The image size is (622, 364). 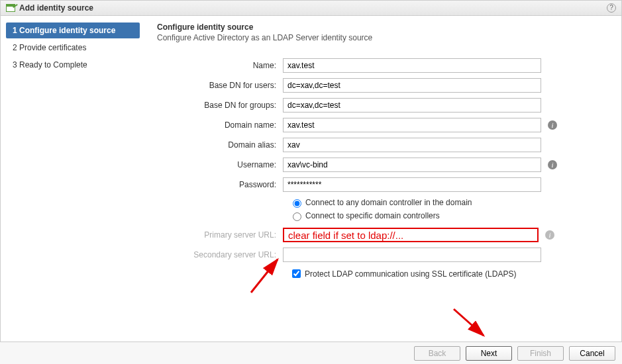 What do you see at coordinates (220, 235) in the screenshot?
I see `primary-url-label: Primary server URL:` at bounding box center [220, 235].